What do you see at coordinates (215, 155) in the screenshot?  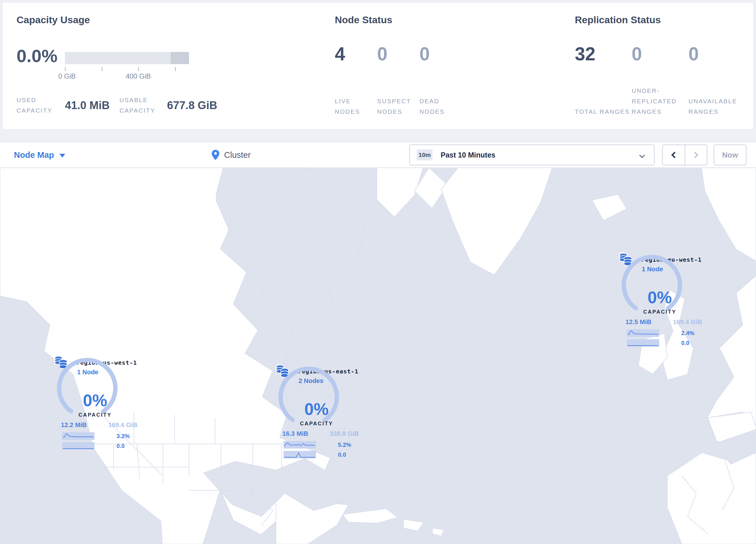 I see `location-pin-icon` at bounding box center [215, 155].